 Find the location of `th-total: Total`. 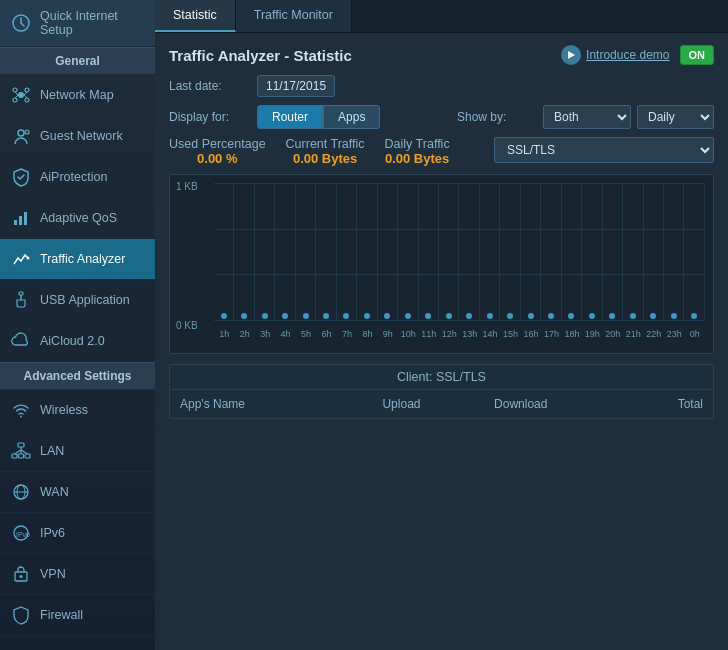

th-total: Total is located at coordinates (669, 404).